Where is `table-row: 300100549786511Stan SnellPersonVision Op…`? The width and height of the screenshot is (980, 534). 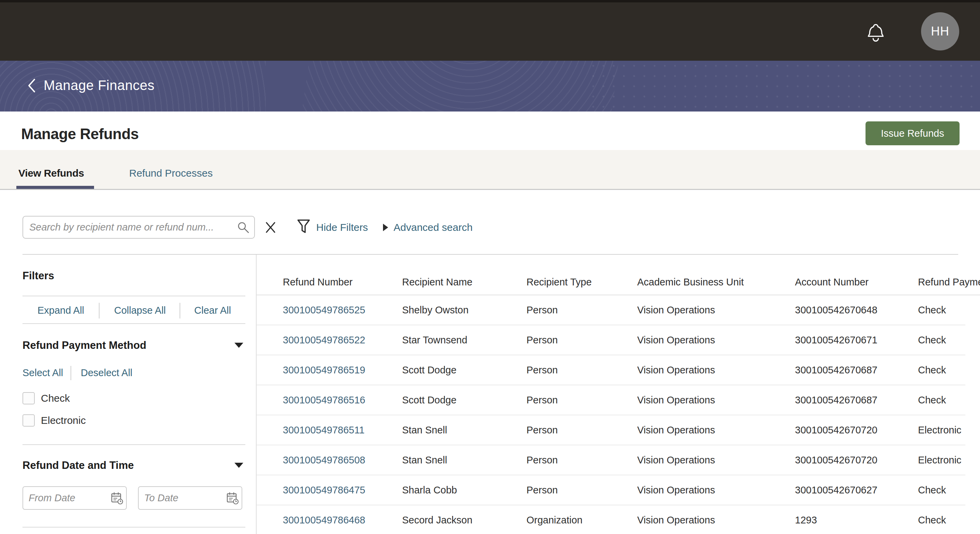
table-row: 300100549786511Stan SnellPersonVision Op… is located at coordinates (611, 430).